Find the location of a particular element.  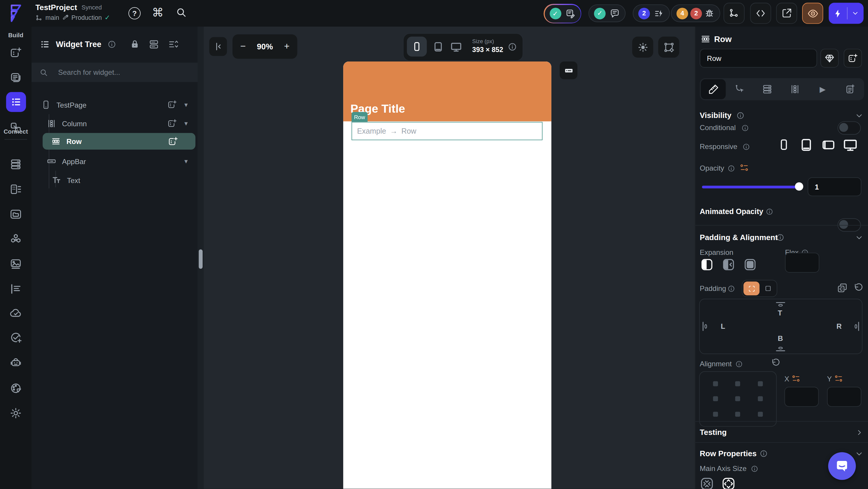

panels-icon is located at coordinates (154, 44).